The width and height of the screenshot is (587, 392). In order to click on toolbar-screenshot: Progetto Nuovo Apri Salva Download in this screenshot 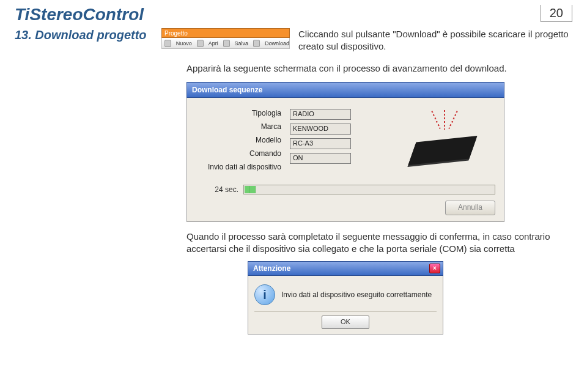, I will do `click(226, 39)`.